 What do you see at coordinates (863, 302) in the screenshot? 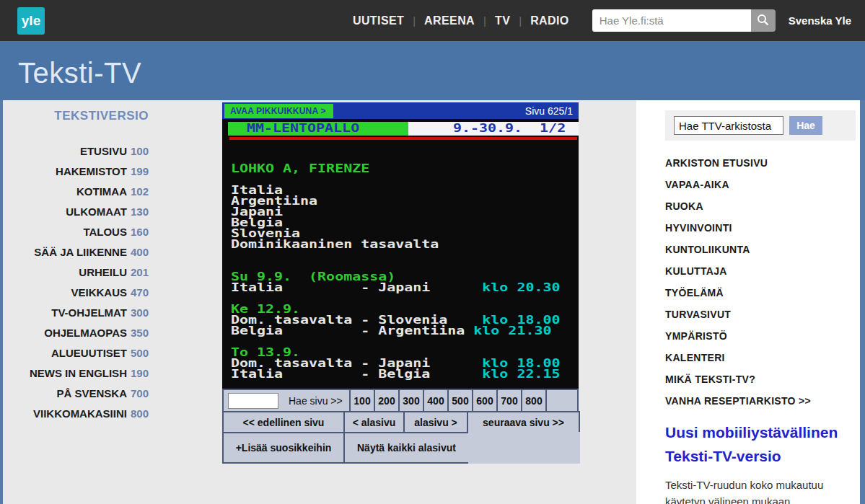
I see `right-page-border` at bounding box center [863, 302].